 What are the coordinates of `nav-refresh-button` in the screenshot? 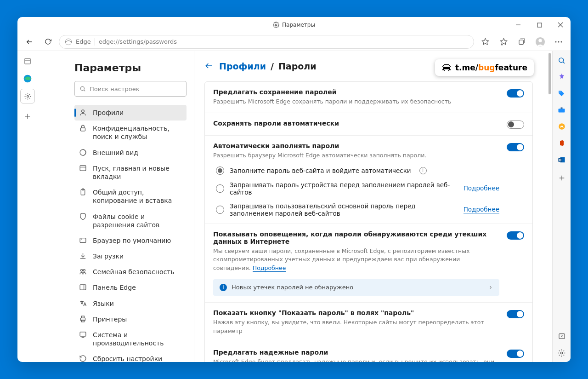 It's located at (48, 42).